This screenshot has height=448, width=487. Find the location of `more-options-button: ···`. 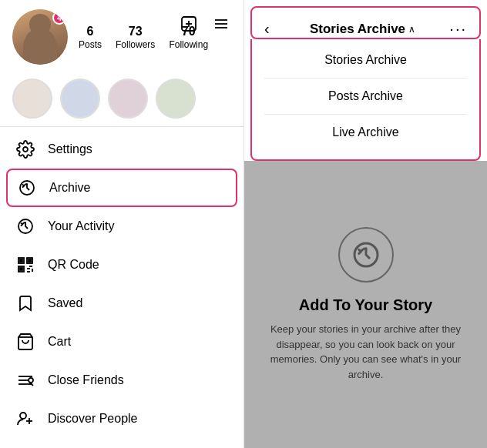

more-options-button: ··· is located at coordinates (458, 29).